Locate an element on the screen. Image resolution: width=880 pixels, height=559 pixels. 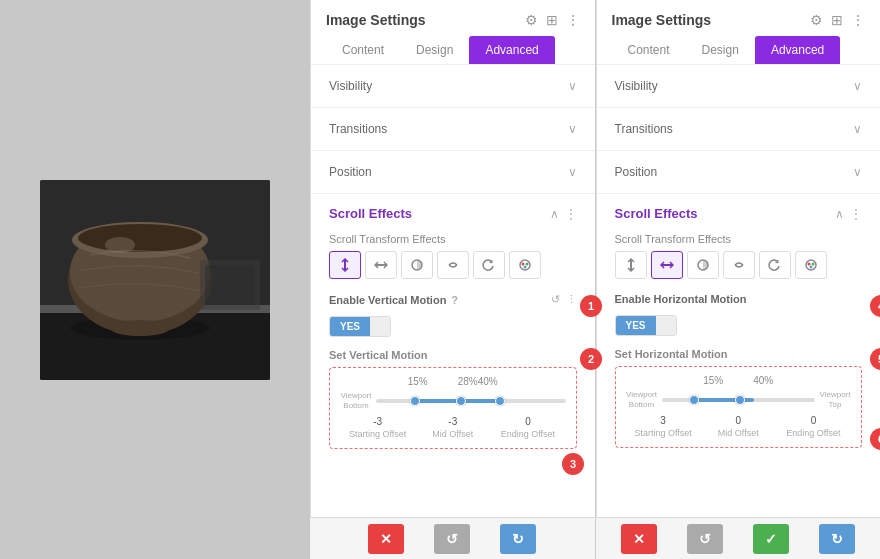
toggle-yes-left: YES is located at coordinates (350, 326).